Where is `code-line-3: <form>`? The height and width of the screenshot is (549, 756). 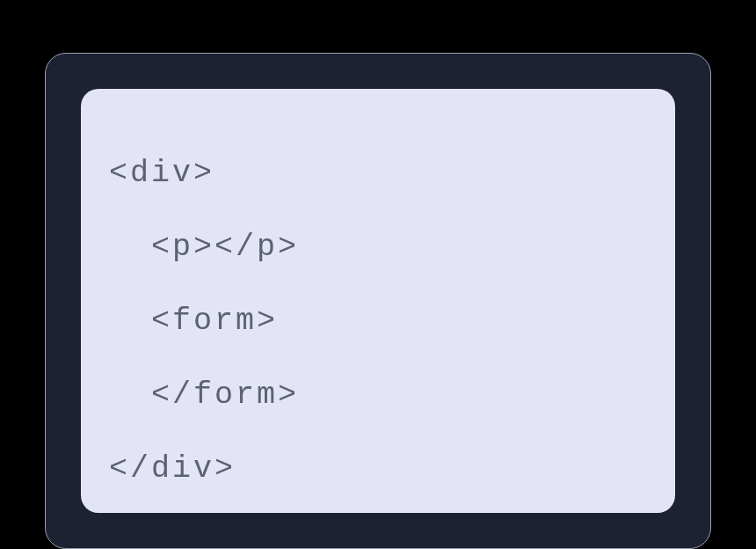
code-line-3: <form> is located at coordinates (378, 321).